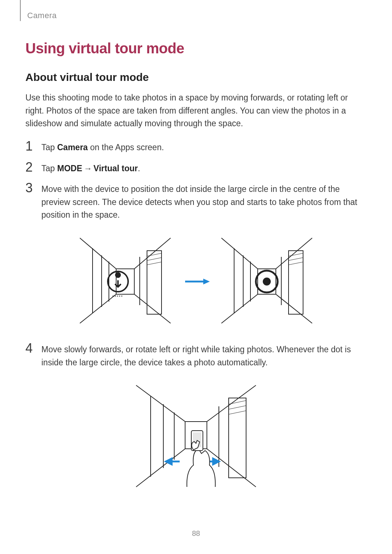  What do you see at coordinates (196, 77) in the screenshot?
I see `section-heading: About virtual tour mode` at bounding box center [196, 77].